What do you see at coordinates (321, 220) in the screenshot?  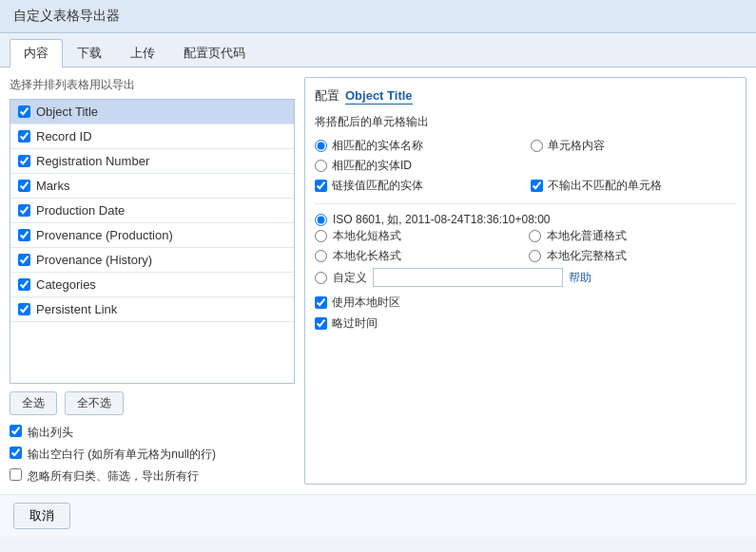 I see `radio-iso8601` at bounding box center [321, 220].